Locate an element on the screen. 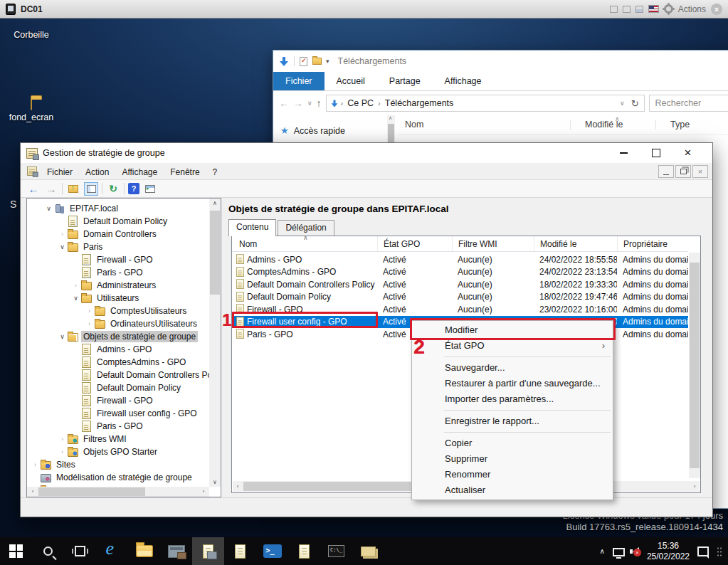 The image size is (728, 565). column-header-filtre-wmi: Filtre WMI is located at coordinates (492, 243).